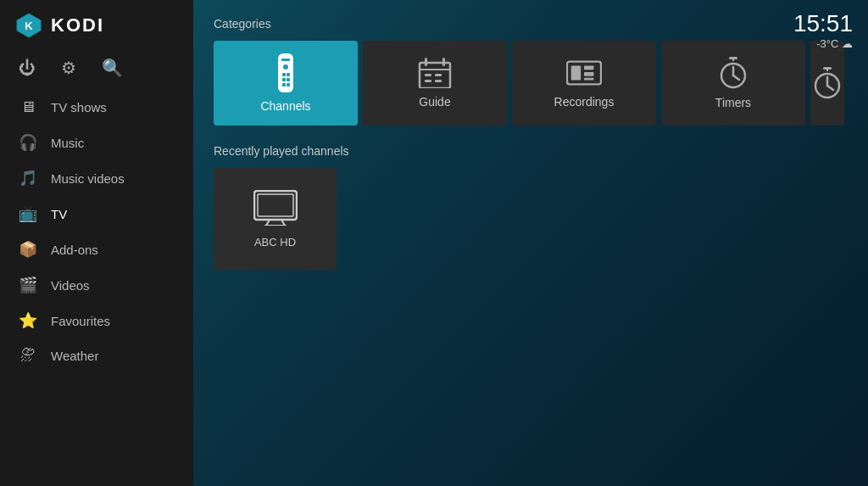 The width and height of the screenshot is (868, 486). What do you see at coordinates (584, 73) in the screenshot?
I see `recordings-icon` at bounding box center [584, 73].